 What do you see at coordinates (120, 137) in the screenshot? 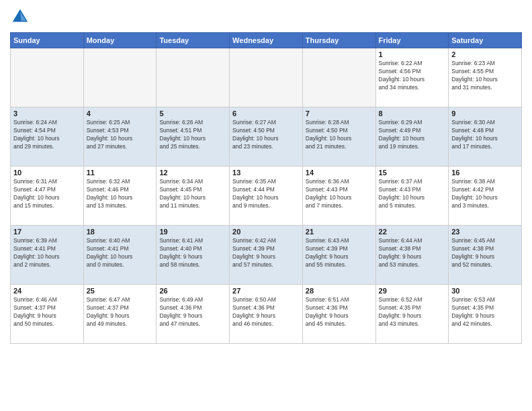
I see `calendar-cell: 4Sunrise: 6:25 AM Sunset: 4:53 PM Daylig…` at bounding box center [120, 137].